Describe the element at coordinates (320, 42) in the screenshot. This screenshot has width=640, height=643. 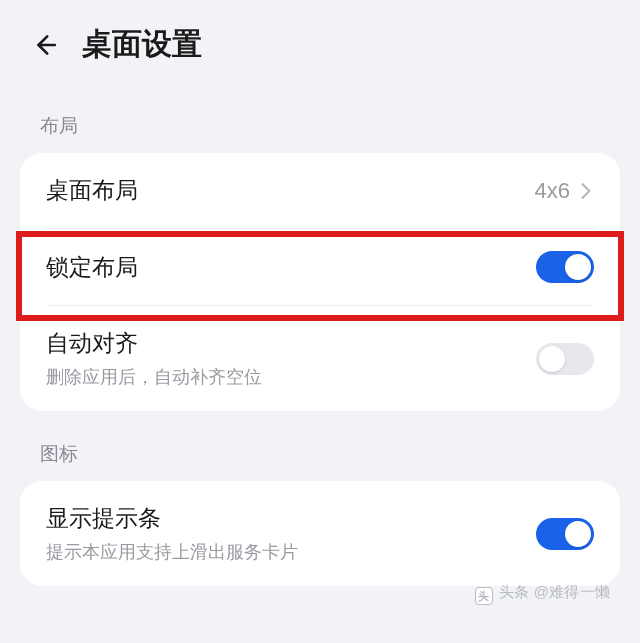
I see `header: 桌面设置` at that location.